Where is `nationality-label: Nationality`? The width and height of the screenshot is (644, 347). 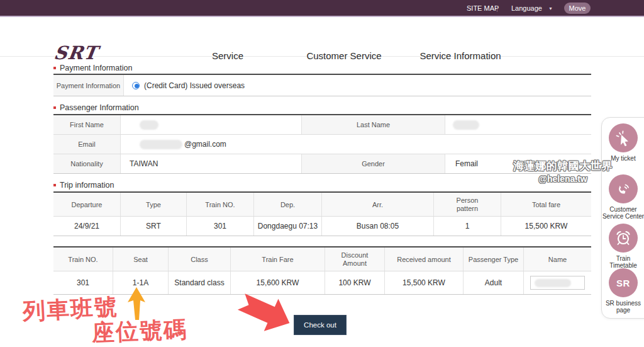 nationality-label: Nationality is located at coordinates (87, 164).